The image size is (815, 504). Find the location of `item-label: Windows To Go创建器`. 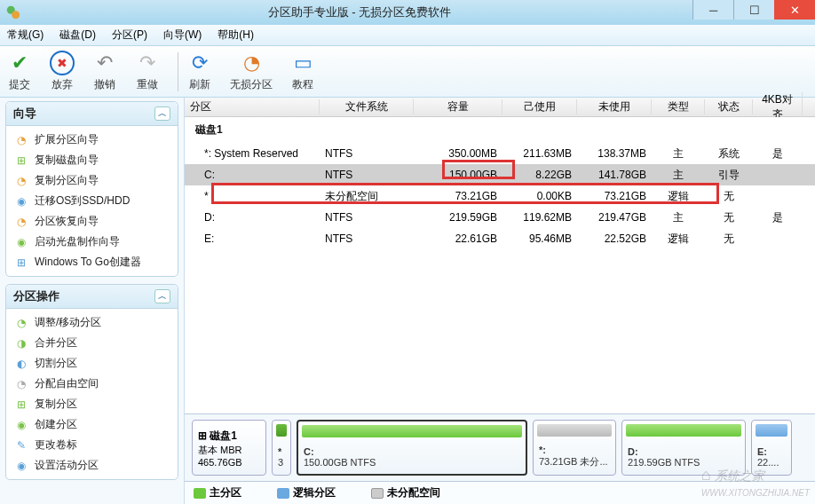

item-label: Windows To Go创建器 is located at coordinates (88, 263).